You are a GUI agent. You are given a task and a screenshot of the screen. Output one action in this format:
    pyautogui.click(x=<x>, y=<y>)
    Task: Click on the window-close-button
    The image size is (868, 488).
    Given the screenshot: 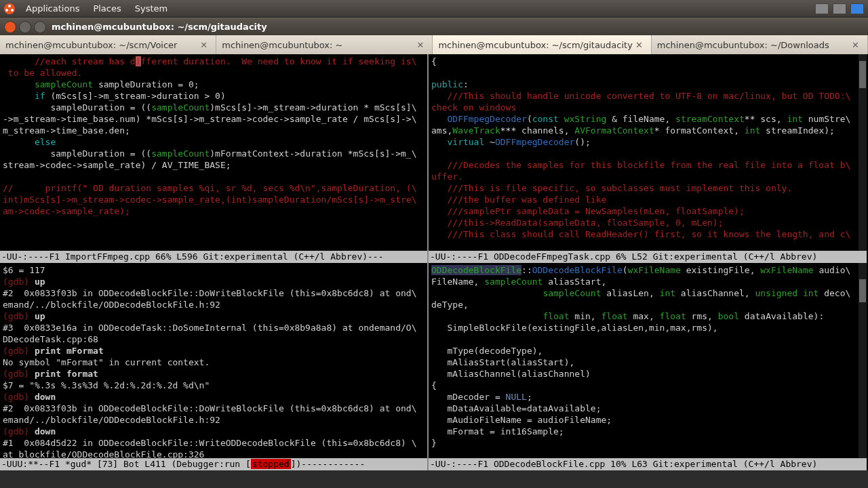 What is the action you would take?
    pyautogui.click(x=10, y=27)
    